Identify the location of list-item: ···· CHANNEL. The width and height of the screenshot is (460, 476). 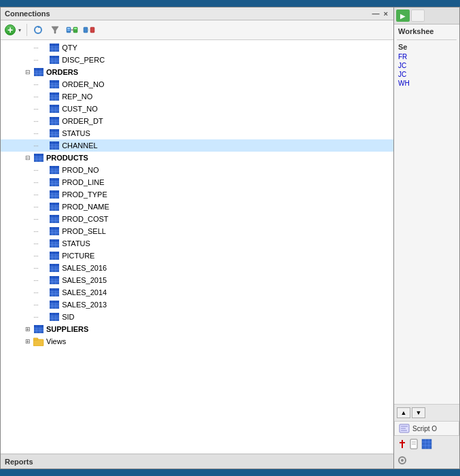
(197, 146).